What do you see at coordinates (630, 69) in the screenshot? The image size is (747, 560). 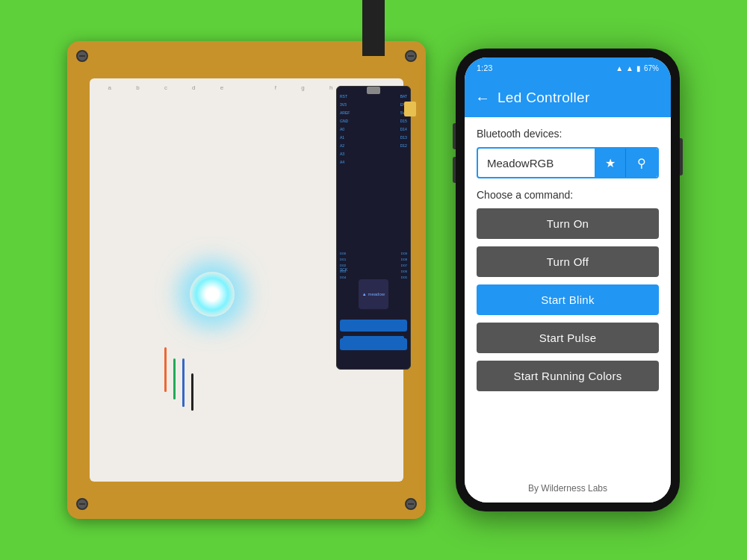 I see `signal-icon: ▲` at bounding box center [630, 69].